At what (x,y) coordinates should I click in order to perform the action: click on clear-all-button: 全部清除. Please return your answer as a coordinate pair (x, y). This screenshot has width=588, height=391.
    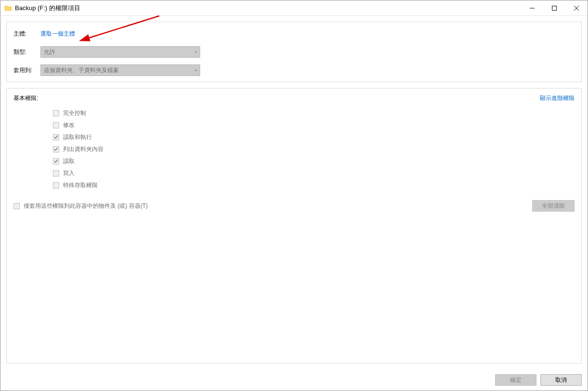
    Looking at the image, I should click on (553, 206).